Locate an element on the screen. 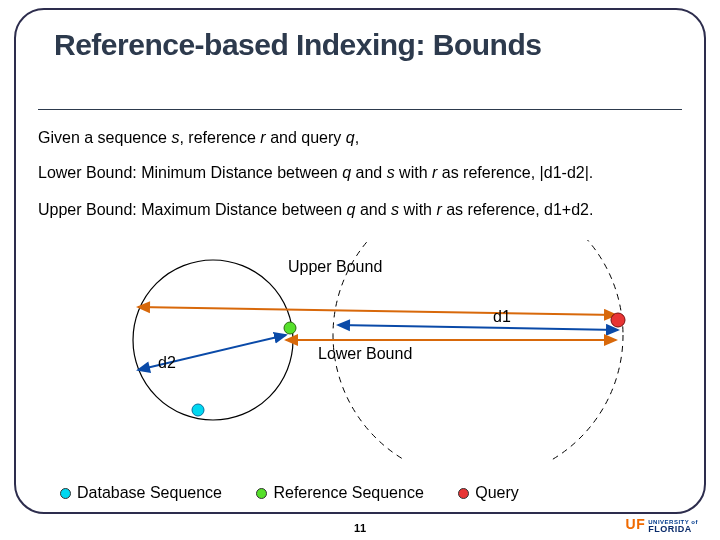 This screenshot has height=540, width=720. txt: , is located at coordinates (357, 138).